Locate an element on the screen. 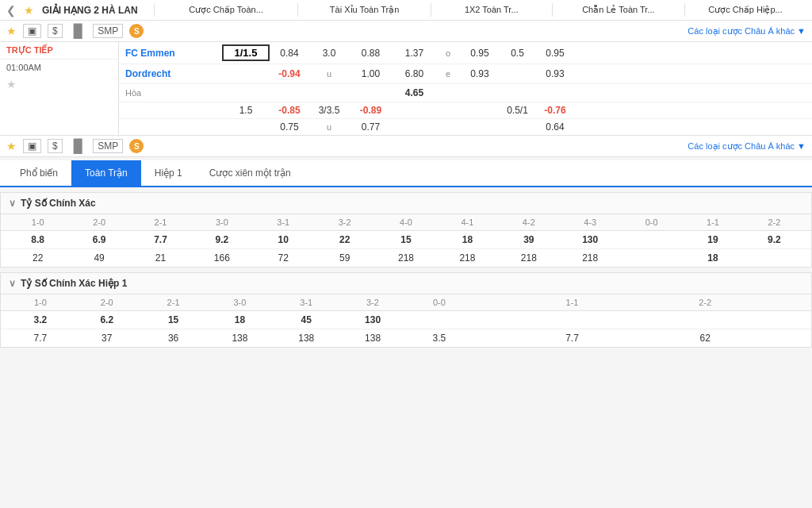 The width and height of the screenshot is (812, 508). s2-lbl-1-1: 1-1 is located at coordinates (573, 302).